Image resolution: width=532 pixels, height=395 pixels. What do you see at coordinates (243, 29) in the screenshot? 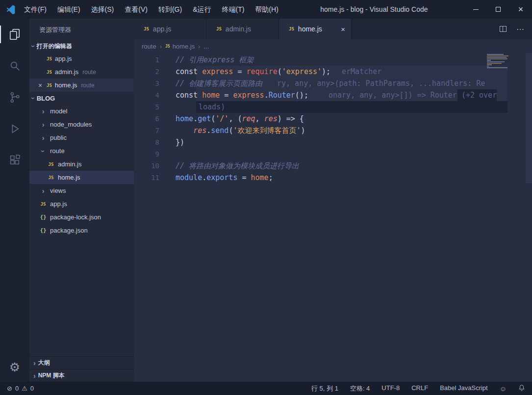
I see `tab-admin.js: JSadmin.js` at bounding box center [243, 29].